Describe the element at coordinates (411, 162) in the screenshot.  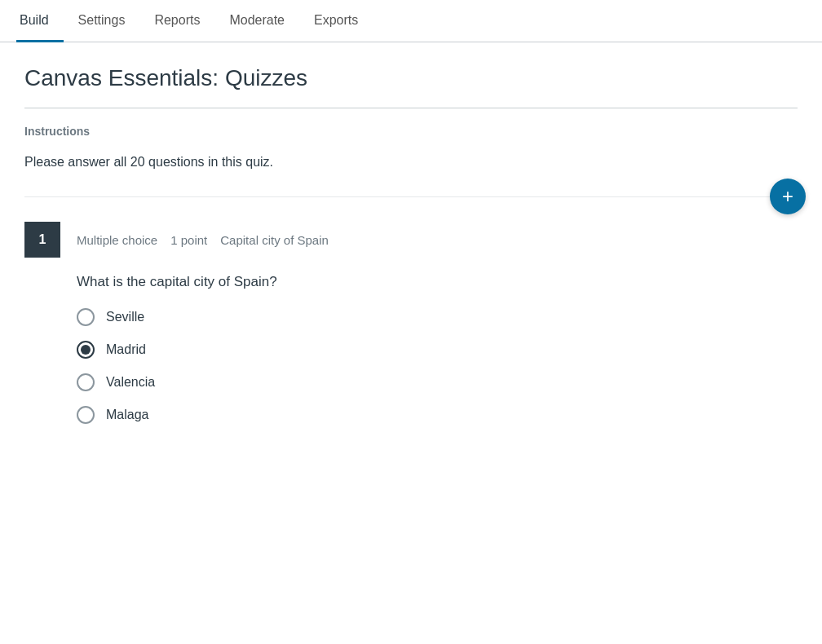
I see `instructions-text: Please answer all 20 questions in this q…` at that location.